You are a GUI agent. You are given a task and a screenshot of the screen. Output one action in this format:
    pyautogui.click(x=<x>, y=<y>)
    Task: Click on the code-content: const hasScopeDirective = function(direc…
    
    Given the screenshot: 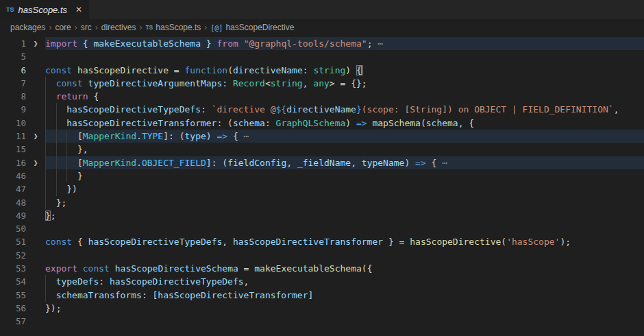 What is the action you would take?
    pyautogui.click(x=345, y=70)
    